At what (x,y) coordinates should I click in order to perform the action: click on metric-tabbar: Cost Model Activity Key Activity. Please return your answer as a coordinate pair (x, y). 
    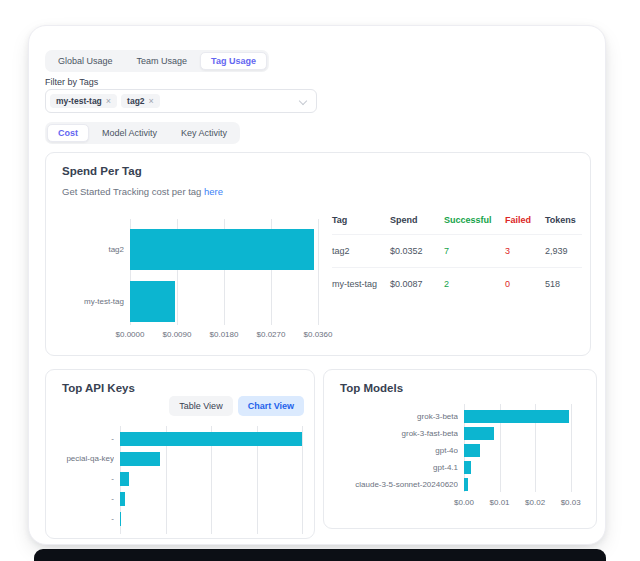
    Looking at the image, I should click on (142, 133).